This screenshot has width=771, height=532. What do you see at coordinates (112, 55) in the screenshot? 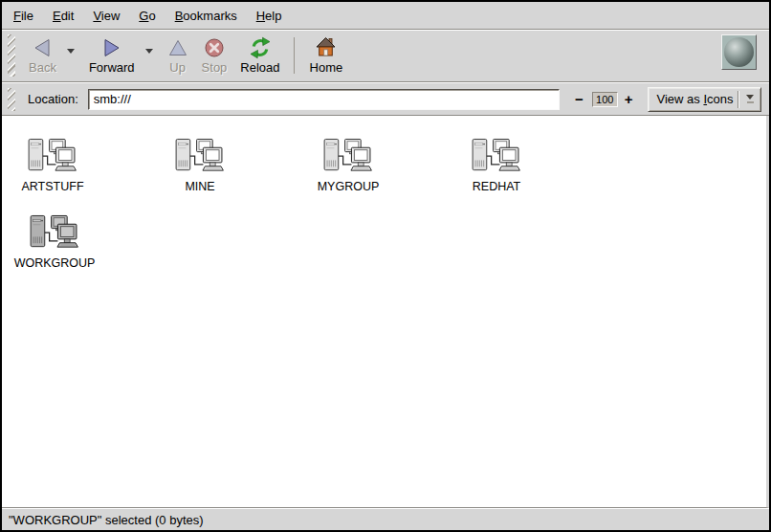
I see `forward-button: Forward` at bounding box center [112, 55].